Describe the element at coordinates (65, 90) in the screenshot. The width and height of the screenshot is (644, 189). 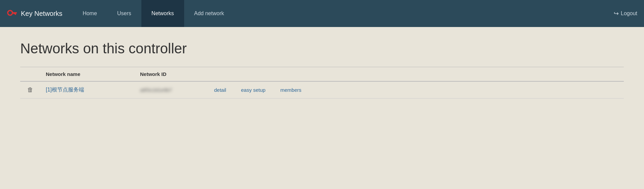
I see `network-name-link: [1]根节点服务端` at that location.